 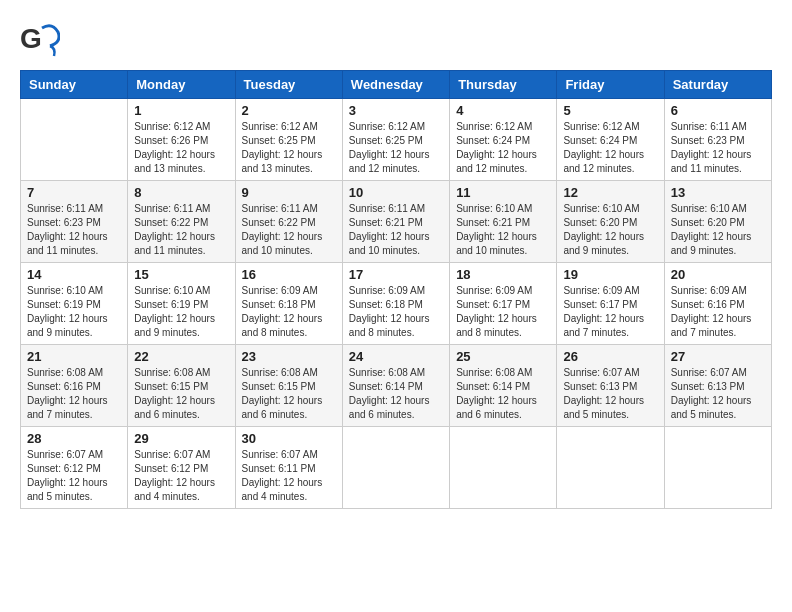 I want to click on calendar-day-cell: 15Sunrise: 6:10 AM Sunset: 6:19 PM Dayli…, so click(x=182, y=304).